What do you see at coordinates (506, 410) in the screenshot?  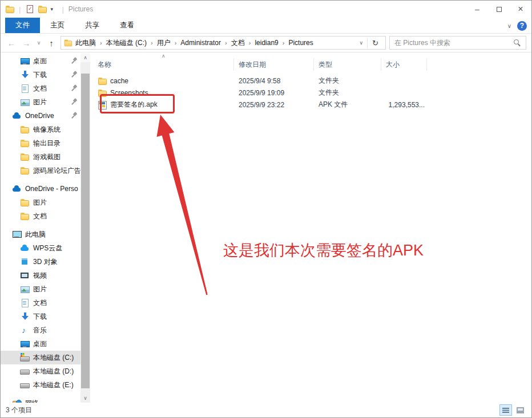 I see `details-view-button` at bounding box center [506, 410].